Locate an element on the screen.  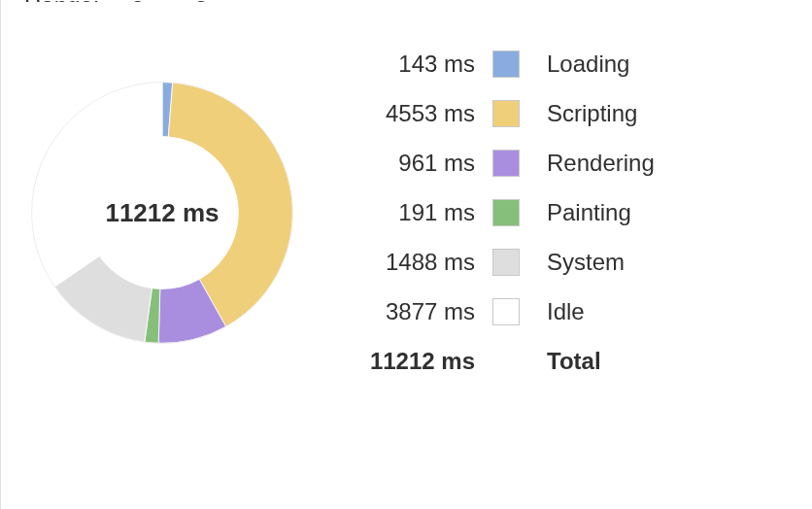
legend-label: Scripting is located at coordinates (615, 114).